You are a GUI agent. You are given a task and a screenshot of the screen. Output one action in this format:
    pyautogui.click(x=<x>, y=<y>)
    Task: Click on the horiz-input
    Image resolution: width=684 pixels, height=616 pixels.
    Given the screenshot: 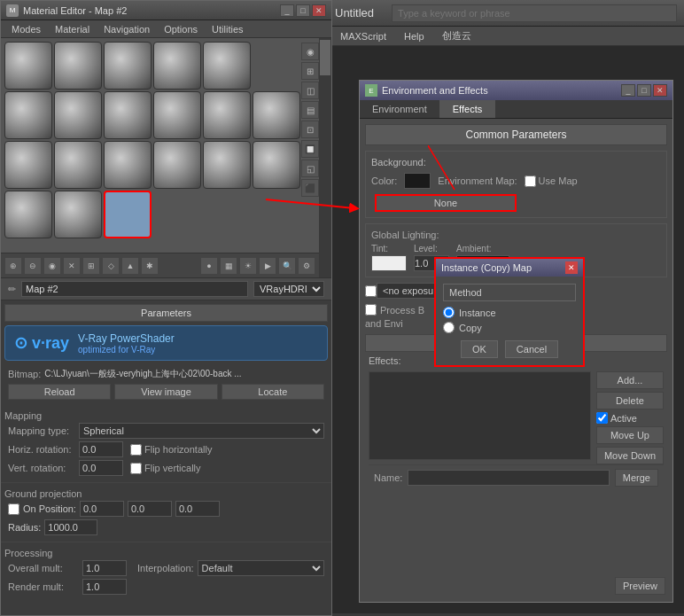 What is the action you would take?
    pyautogui.click(x=101, y=449)
    